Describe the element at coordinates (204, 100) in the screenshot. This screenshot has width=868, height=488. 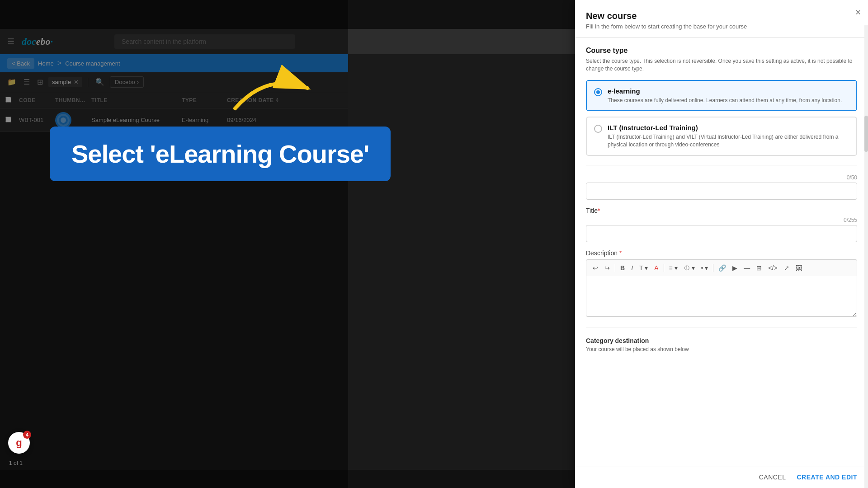
I see `col-type: TYPE` at that location.